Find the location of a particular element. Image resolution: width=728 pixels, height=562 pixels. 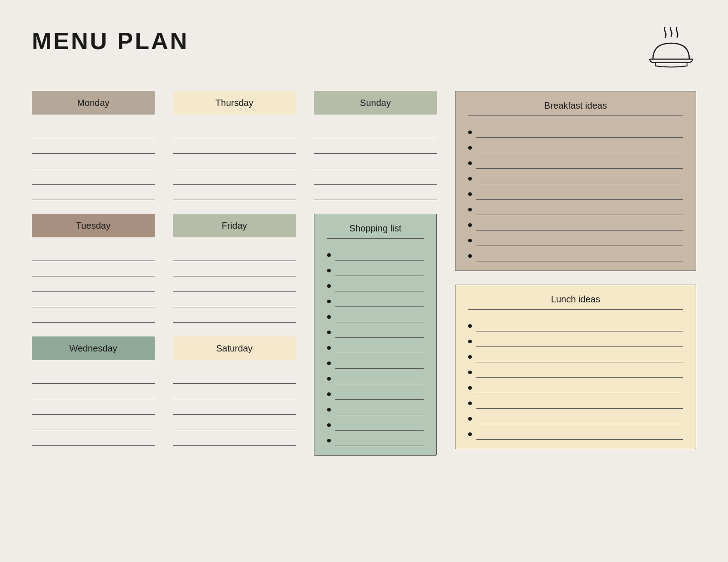

col3: Sunday Shopping list is located at coordinates (375, 275).